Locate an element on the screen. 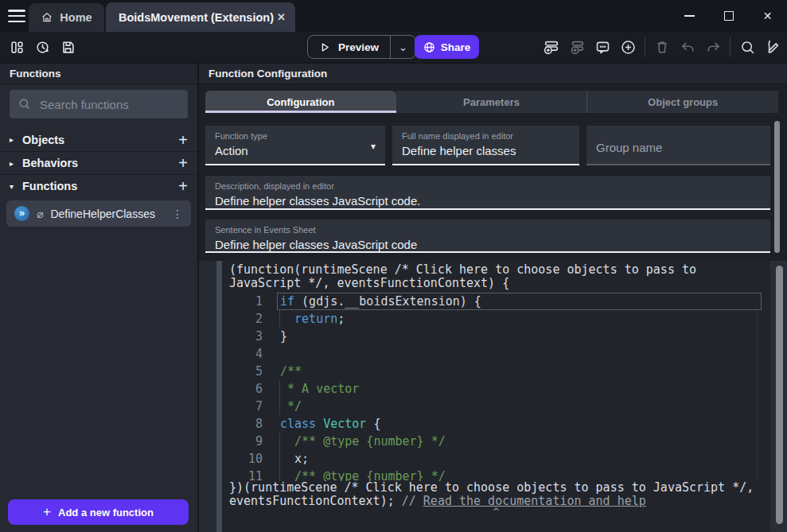 This screenshot has height=532, width=787. code-line-10: 10 x; is located at coordinates (497, 459).